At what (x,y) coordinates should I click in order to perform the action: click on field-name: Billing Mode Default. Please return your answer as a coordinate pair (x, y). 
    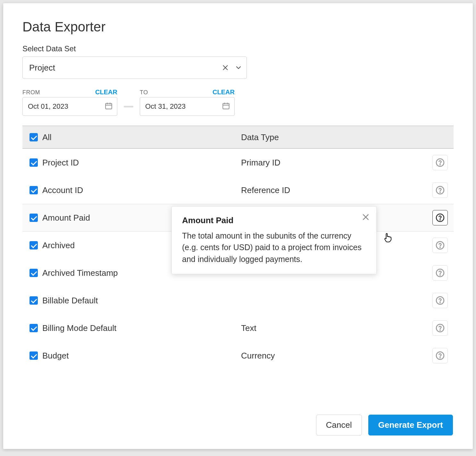
    Looking at the image, I should click on (142, 328).